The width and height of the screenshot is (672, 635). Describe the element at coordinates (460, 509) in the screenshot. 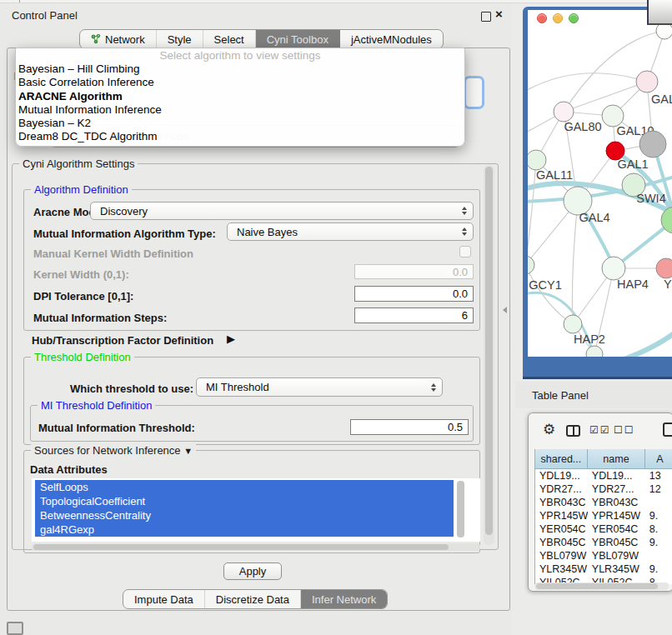

I see `attributes-scrollbar-thumb` at that location.